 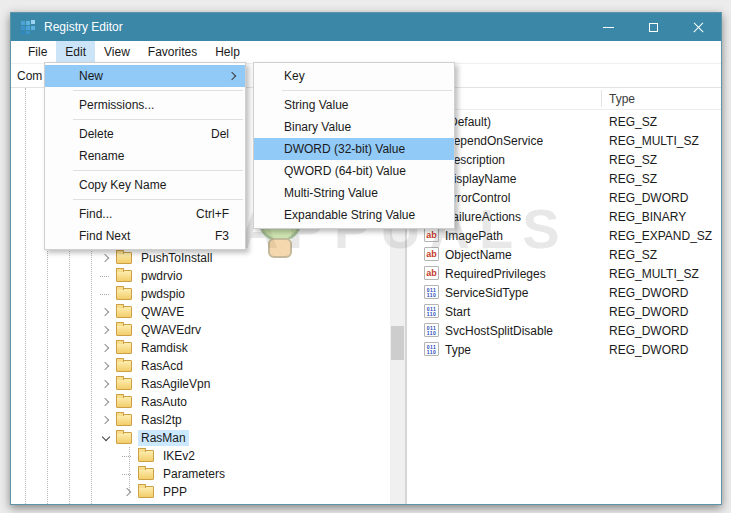 I want to click on menu-item-rename: Rename, so click(x=145, y=156).